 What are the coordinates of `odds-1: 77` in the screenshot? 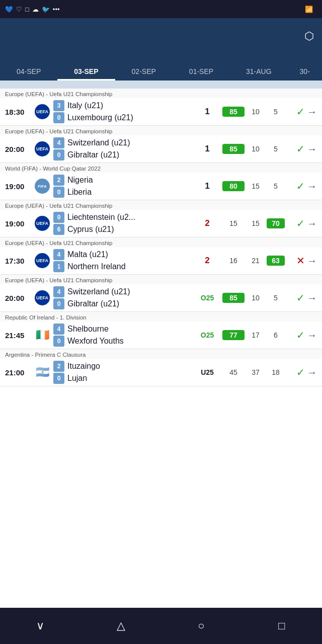 It's located at (233, 335).